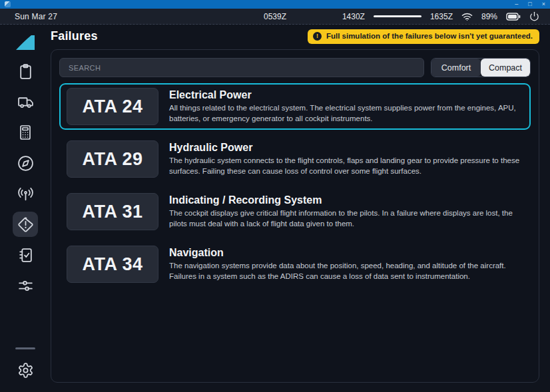  Describe the element at coordinates (113, 159) in the screenshot. I see `ata-chapter-badge: ATA 29` at that location.